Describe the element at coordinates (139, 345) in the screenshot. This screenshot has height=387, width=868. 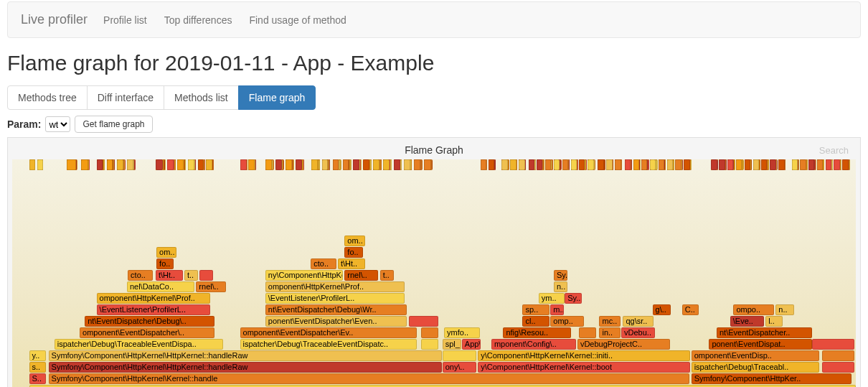
I see `flame-frame: ispatcher\Debug\TraceableEventDispa..` at that location.